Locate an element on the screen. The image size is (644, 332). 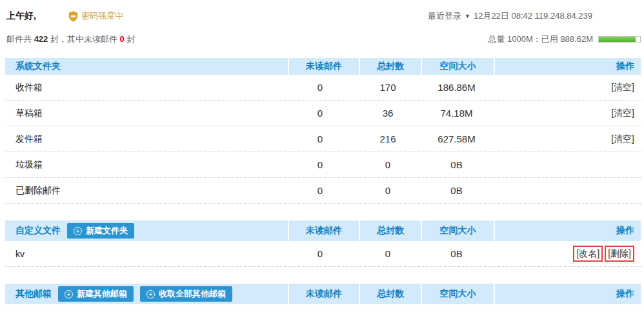
rename-highlight-box: [改名] is located at coordinates (588, 254).